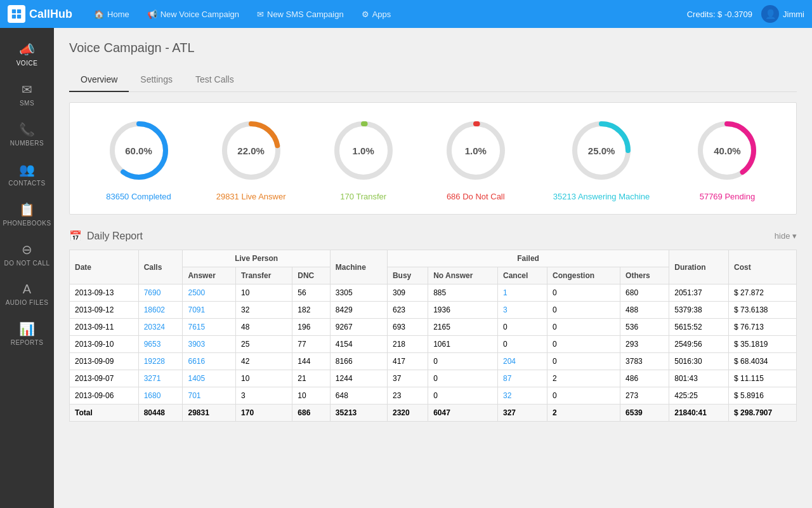 This screenshot has width=812, height=508. I want to click on section-title-text: Daily Report, so click(115, 236).